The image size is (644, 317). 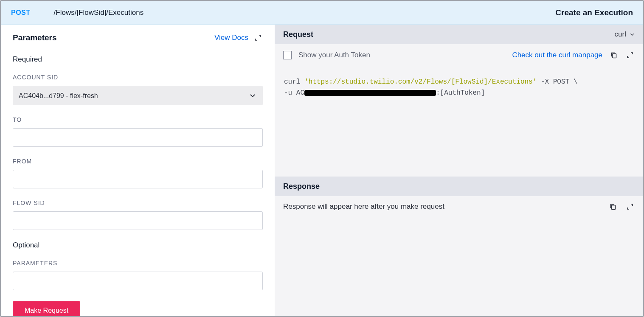 I want to click on account-sid-select: AC404b...d799 - flex-fresh, so click(x=138, y=95).